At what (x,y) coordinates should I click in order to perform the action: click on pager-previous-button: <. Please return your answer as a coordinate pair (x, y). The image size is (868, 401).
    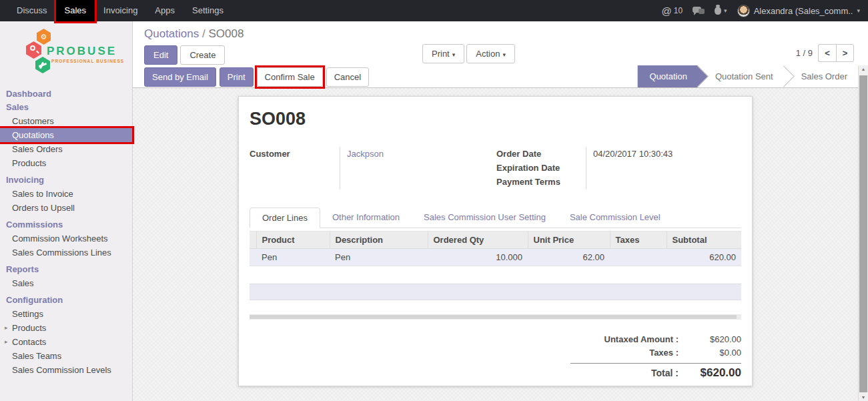
    Looking at the image, I should click on (827, 53).